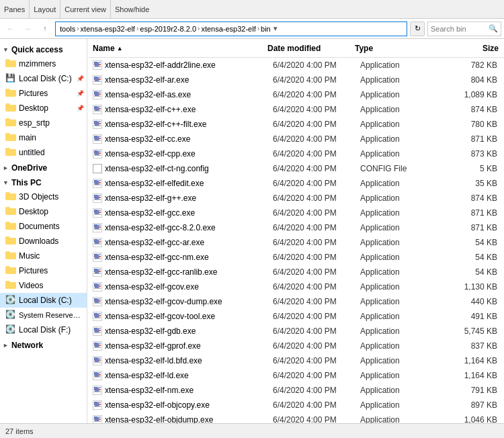  I want to click on breadcrumb-xtensa-esp32-elf-2: xtensa-esp32-elf, so click(228, 29).